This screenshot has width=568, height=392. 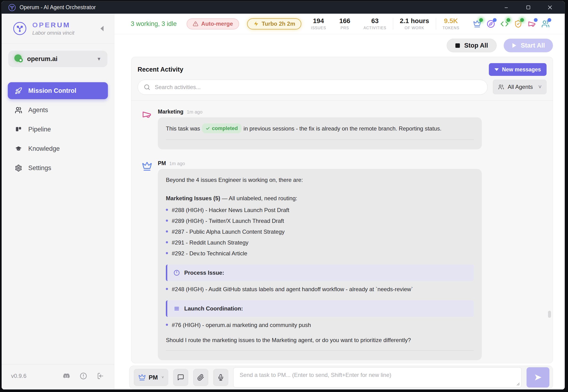 What do you see at coordinates (518, 70) in the screenshot?
I see `new-messages-button: New messages` at bounding box center [518, 70].